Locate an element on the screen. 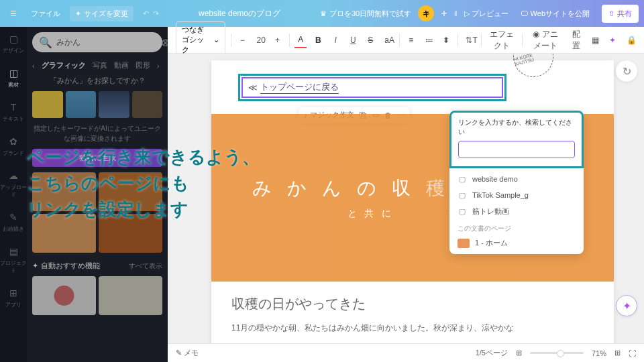 This screenshot has height=362, width=644. share-button: ⇧共有 is located at coordinates (620, 13).